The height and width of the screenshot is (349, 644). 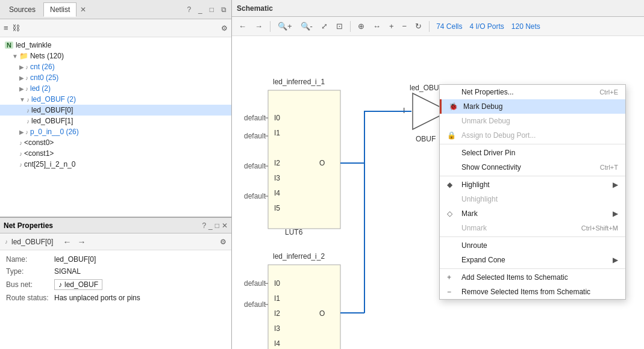 I want to click on link-icon: ⛓, so click(x=16, y=28).